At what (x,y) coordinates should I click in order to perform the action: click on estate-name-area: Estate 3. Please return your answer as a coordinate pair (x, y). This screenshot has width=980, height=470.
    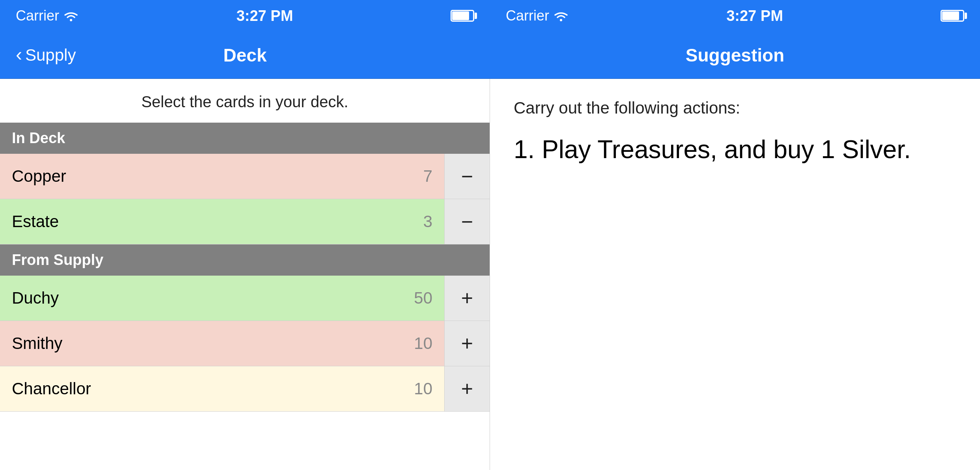
    Looking at the image, I should click on (222, 222).